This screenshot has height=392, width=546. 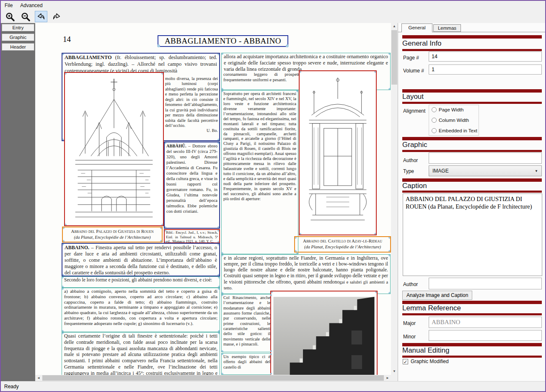 What do you see at coordinates (57, 17) in the screenshot?
I see `redo-icon` at bounding box center [57, 17].